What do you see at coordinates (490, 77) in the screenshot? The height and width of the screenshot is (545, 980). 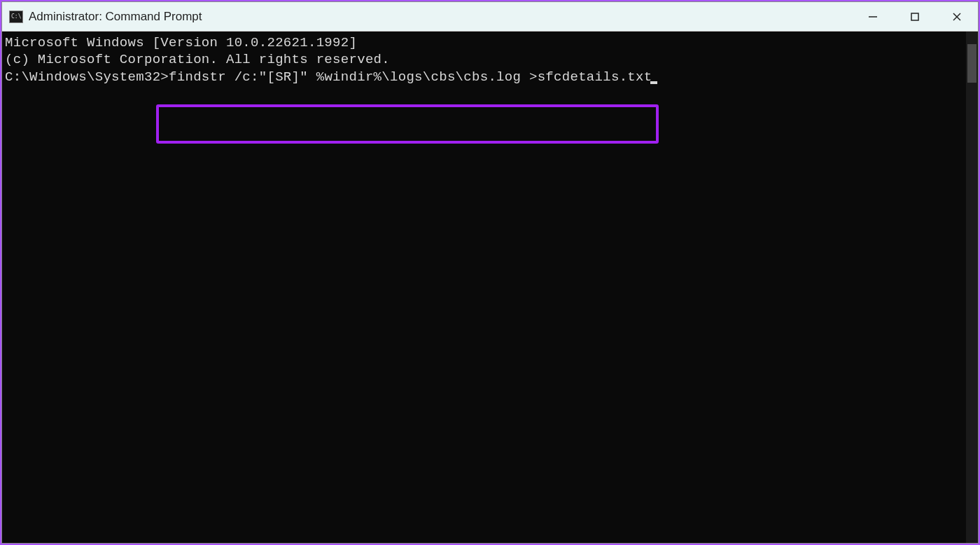 I see `command-line: C:\Windows\System32>findstr /c:"[SR]" %w…` at bounding box center [490, 77].